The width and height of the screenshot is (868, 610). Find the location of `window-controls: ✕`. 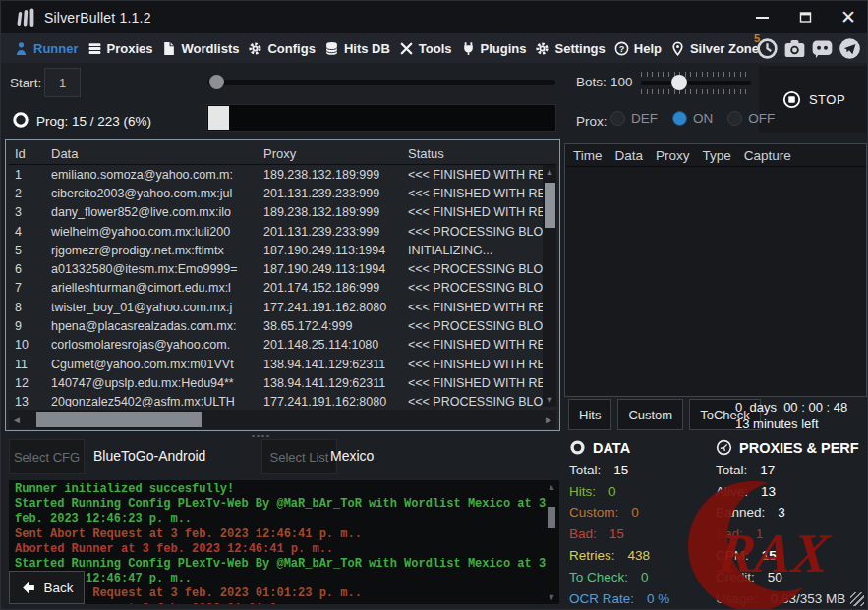

window-controls: ✕ is located at coordinates (805, 18).